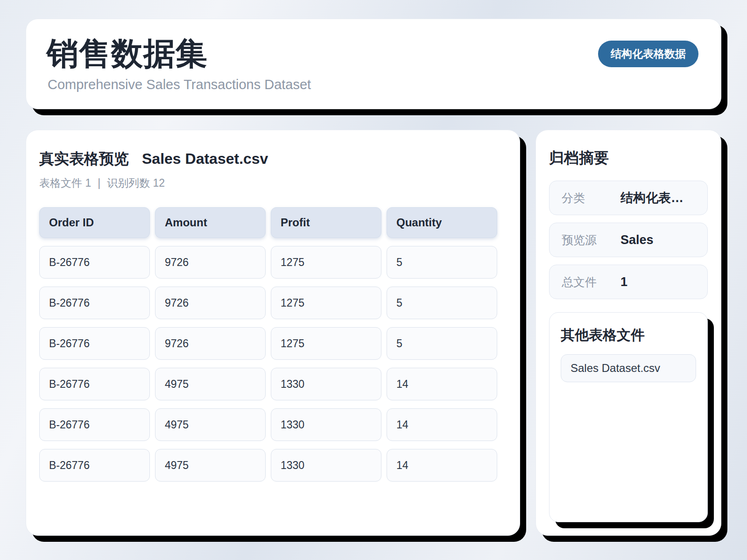  Describe the element at coordinates (179, 65) in the screenshot. I see `header-title-block: 销售数据集 Comprehensive Sales Transactions D…` at that location.